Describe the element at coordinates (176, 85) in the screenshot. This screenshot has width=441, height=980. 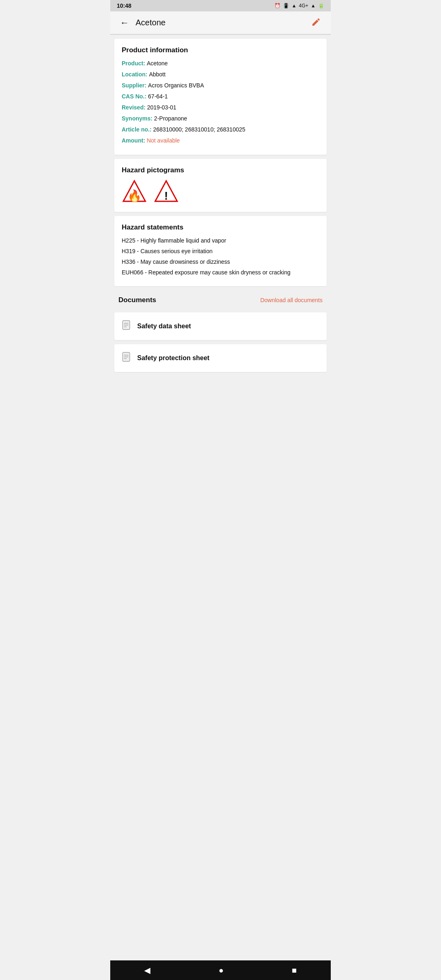
I see `info-value: Acros Organics BVBA` at that location.